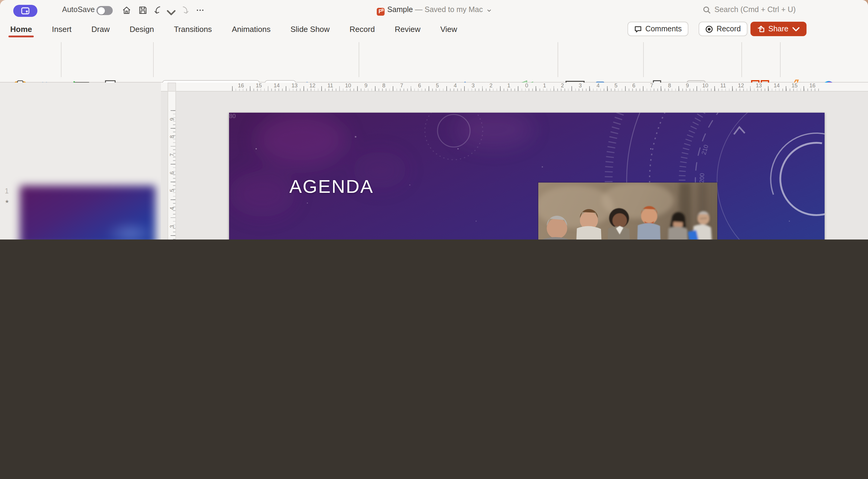  Describe the element at coordinates (81, 213) in the screenshot. I see `slide-thumbnail: 1 ★` at that location.